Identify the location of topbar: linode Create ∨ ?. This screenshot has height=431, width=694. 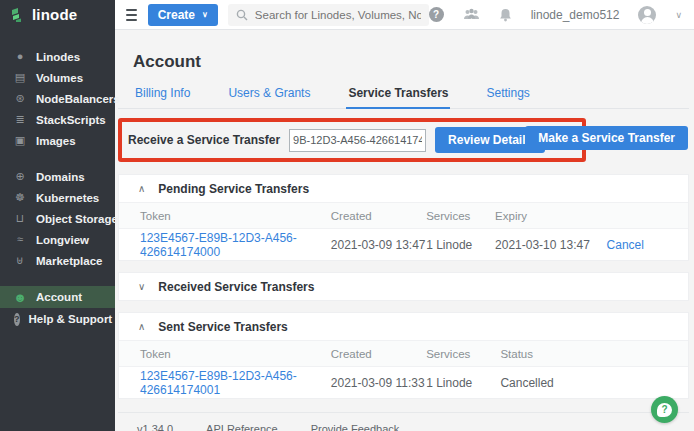
(347, 15).